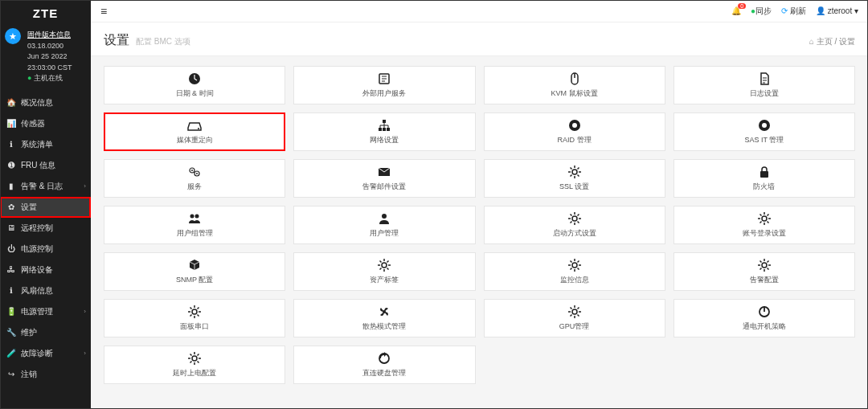 Image resolution: width=868 pixels, height=409 pixels. Describe the element at coordinates (764, 132) in the screenshot. I see `settings-card-ring-7: SAS IT 管理` at that location.